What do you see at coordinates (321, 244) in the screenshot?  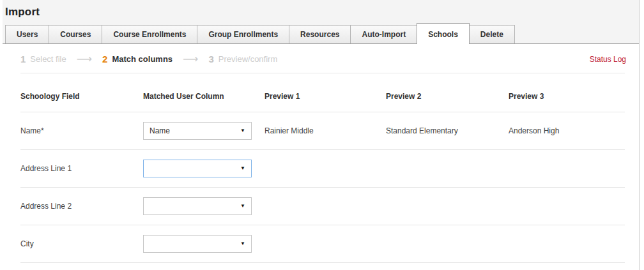 I see `table-row-city: City ▼` at bounding box center [321, 244].